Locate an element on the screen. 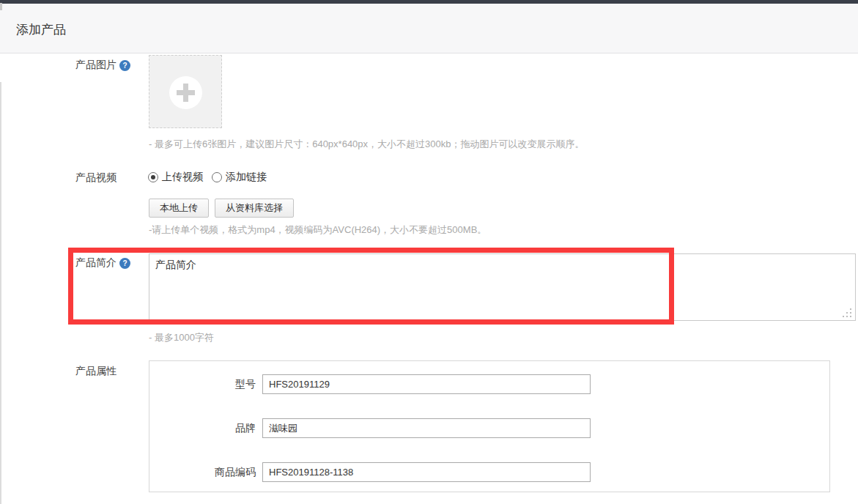 This screenshot has width=858, height=504. attr-row-brand: 品牌 is located at coordinates (489, 428).